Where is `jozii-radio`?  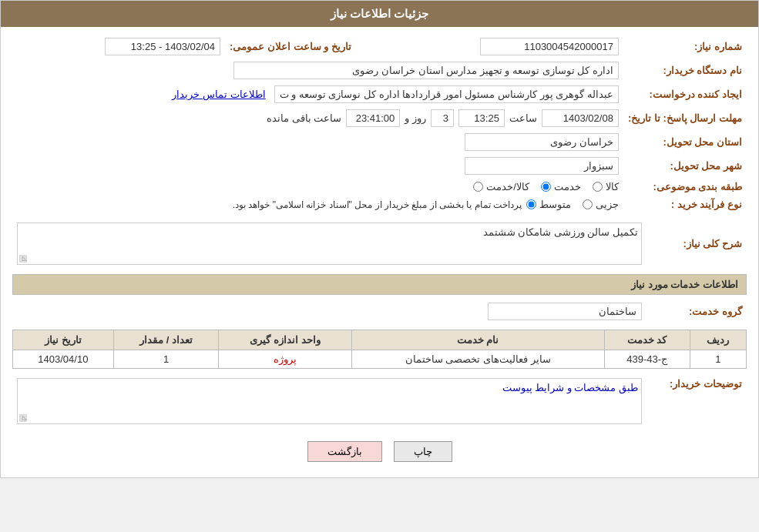
jozii-radio is located at coordinates (587, 205).